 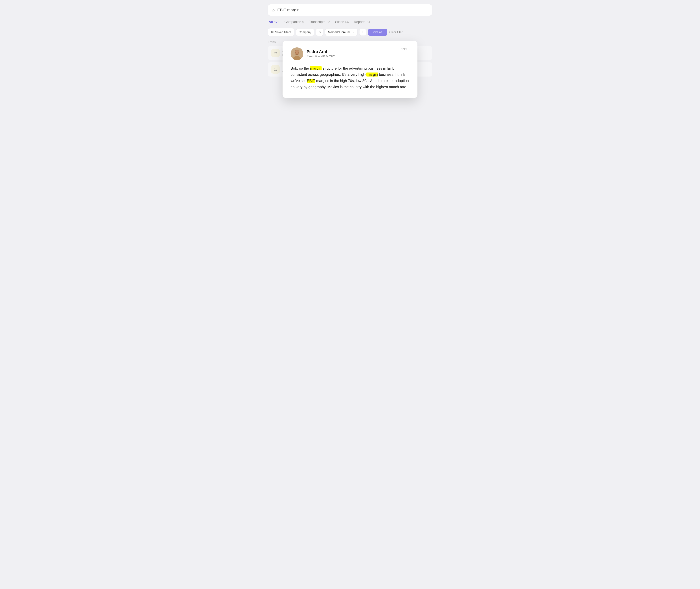 What do you see at coordinates (277, 22) in the screenshot?
I see `tab-count-all: 172` at bounding box center [277, 22].